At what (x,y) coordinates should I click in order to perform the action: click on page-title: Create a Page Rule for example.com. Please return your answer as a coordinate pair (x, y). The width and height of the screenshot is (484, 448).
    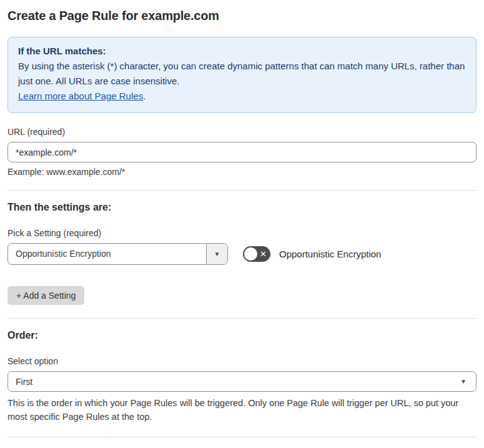
    Looking at the image, I should click on (242, 11).